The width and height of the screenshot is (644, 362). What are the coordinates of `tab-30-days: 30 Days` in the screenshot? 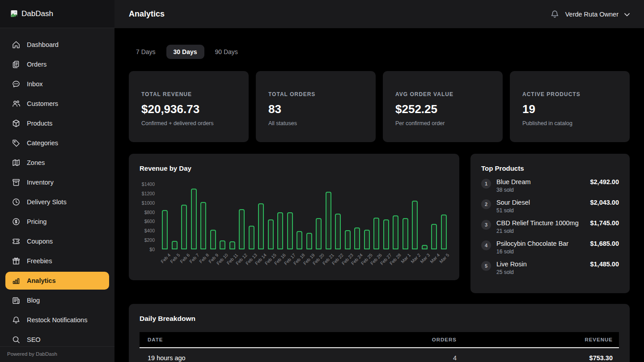 It's located at (185, 52).